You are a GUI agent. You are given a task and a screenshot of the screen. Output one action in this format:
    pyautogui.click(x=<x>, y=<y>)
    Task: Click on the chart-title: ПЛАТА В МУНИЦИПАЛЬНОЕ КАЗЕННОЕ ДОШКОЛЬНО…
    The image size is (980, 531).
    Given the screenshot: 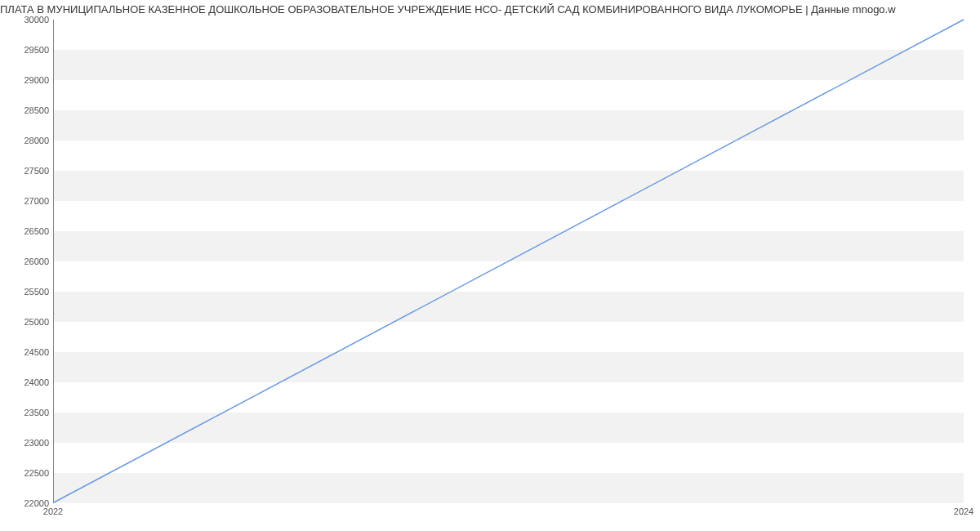 What is the action you would take?
    pyautogui.click(x=490, y=8)
    